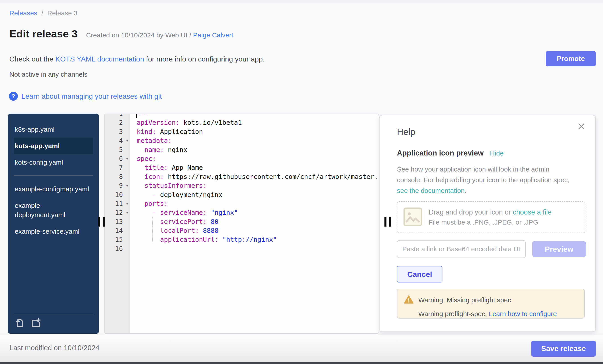  Describe the element at coordinates (483, 180) in the screenshot. I see `description-line-2: console. For help adding your icon to th…` at that location.